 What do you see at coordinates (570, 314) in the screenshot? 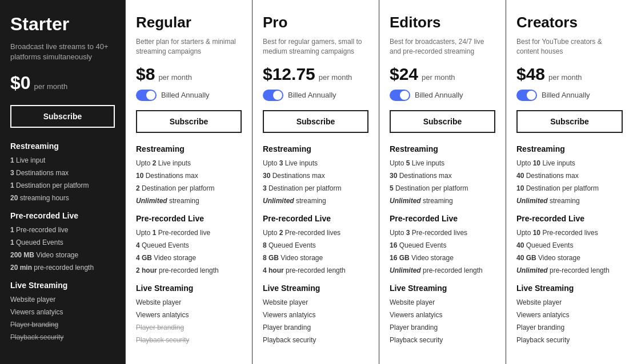
I see `creators-live-streaming-section: Live Streaming Website player Viewers an…` at bounding box center [570, 314].